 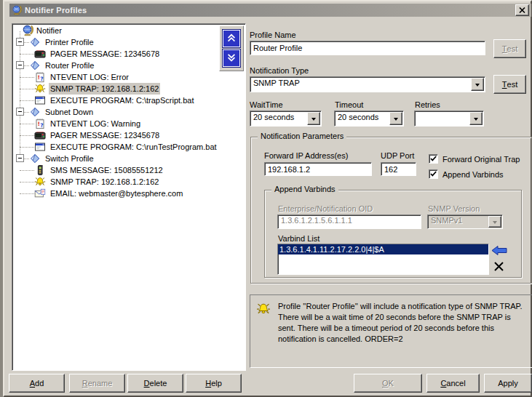 I want to click on help-button: Help, so click(x=214, y=383).